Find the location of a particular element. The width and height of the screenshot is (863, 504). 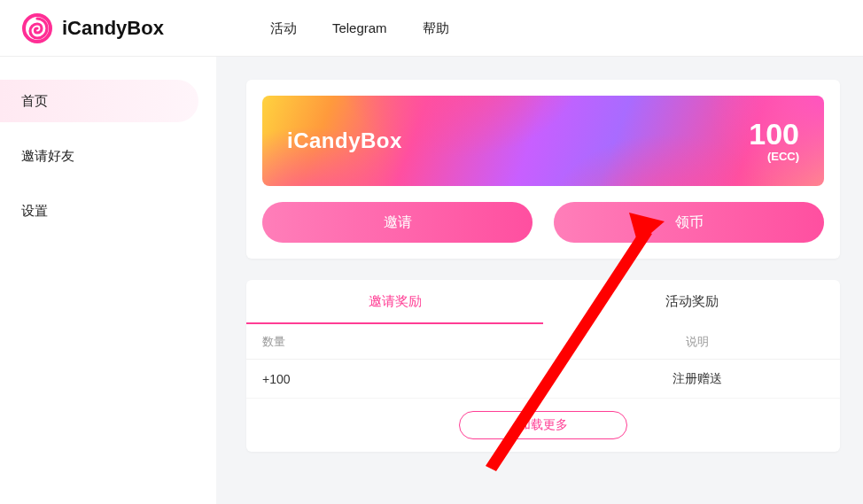

balance-title: iCandyBox is located at coordinates (345, 141).